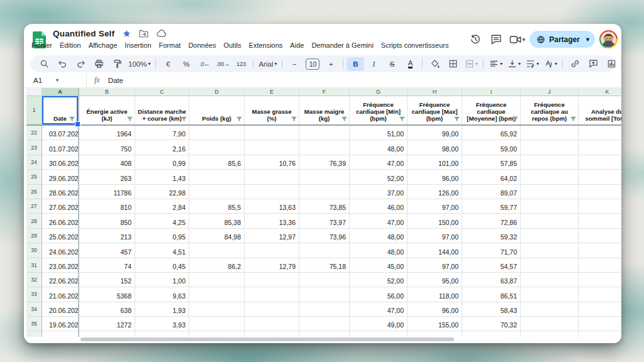 This screenshot has height=362, width=644. Describe the element at coordinates (80, 64) in the screenshot. I see `redo-button` at that location.